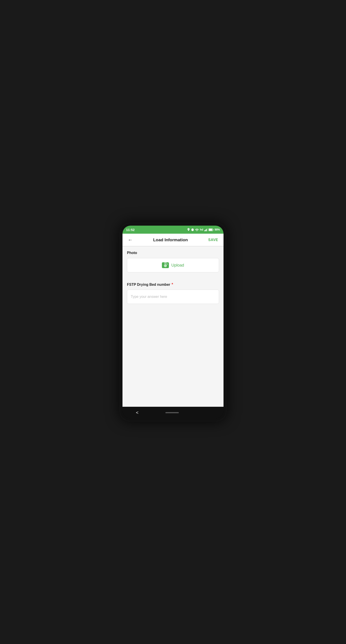 This screenshot has height=644, width=346. I want to click on signal-icon, so click(206, 230).